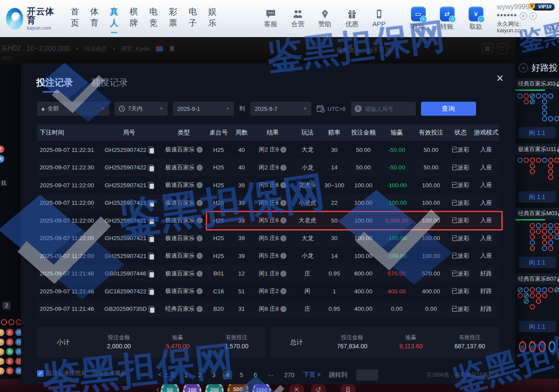  What do you see at coordinates (289, 375) in the screenshot?
I see `page-button: 270` at bounding box center [289, 375].